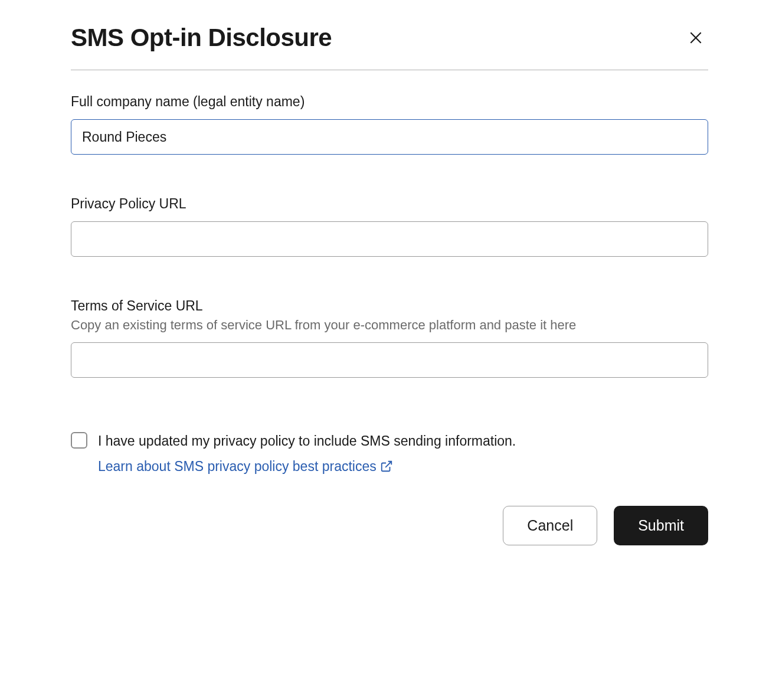 This screenshot has width=779, height=700. What do you see at coordinates (390, 47) in the screenshot?
I see `modal-header: SMS Opt-in Disclosure` at bounding box center [390, 47].